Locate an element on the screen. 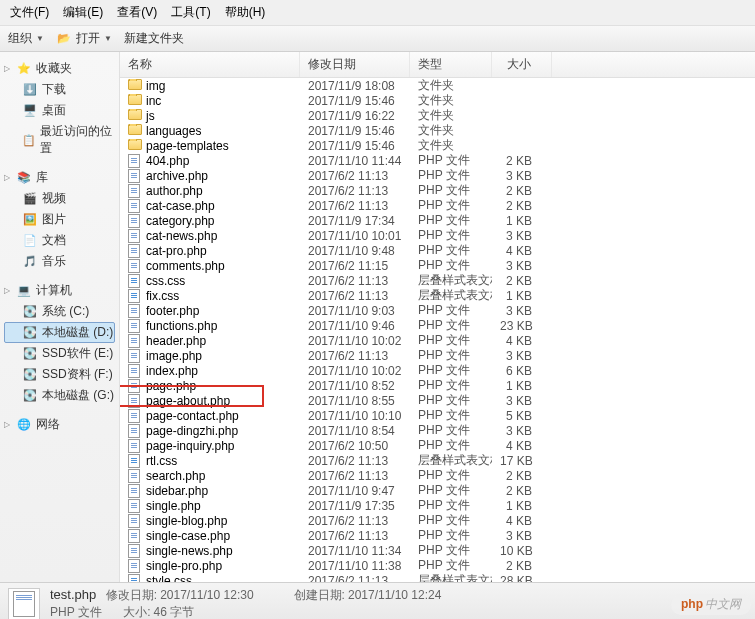 The height and width of the screenshot is (619, 755). sidebar-item: ⬇️下载 is located at coordinates (60, 90).